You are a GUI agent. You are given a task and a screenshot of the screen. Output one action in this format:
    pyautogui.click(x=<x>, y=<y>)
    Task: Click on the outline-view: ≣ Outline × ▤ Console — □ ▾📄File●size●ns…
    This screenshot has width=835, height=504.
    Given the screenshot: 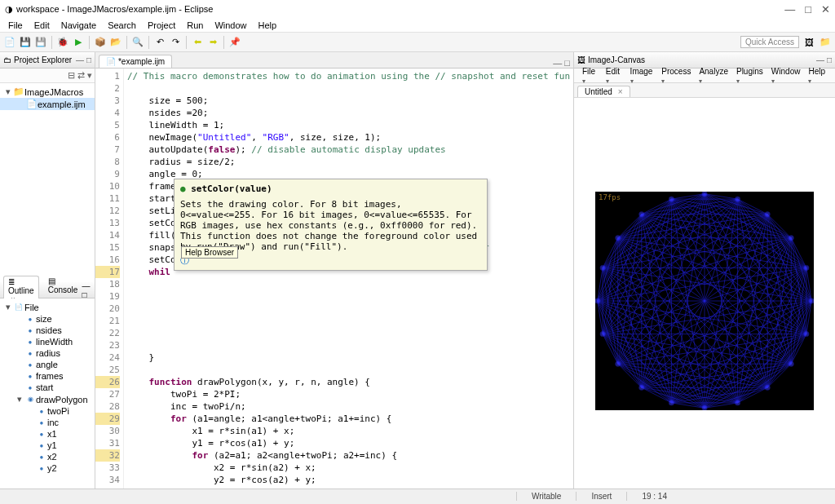 What is the action you would take?
    pyautogui.click(x=47, y=385)
    